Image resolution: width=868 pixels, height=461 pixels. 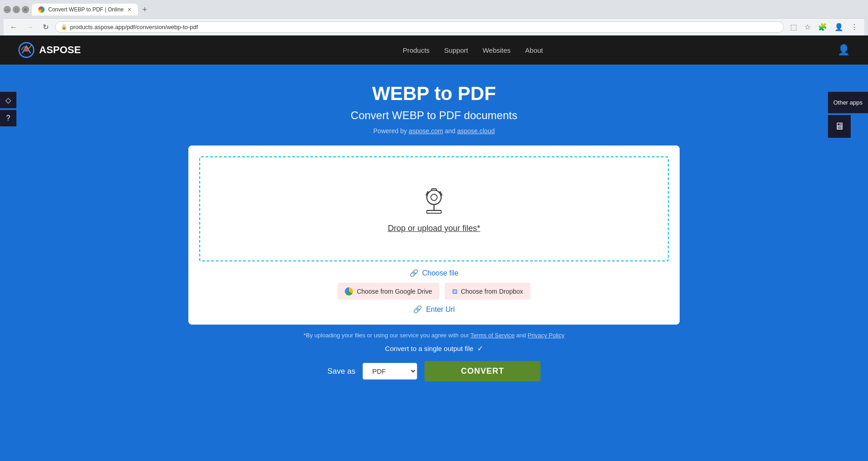 What do you see at coordinates (440, 273) in the screenshot?
I see `choose-file-label: Choose file` at bounding box center [440, 273].